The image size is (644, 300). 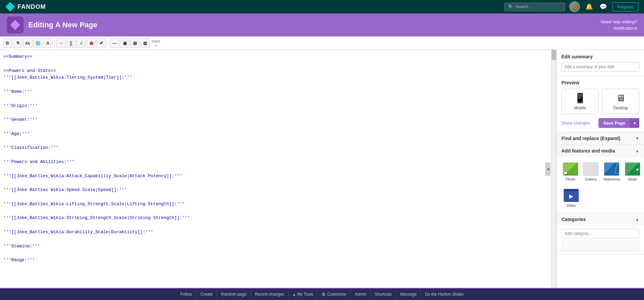 What do you see at coordinates (635, 123) in the screenshot?
I see `save-page-dropdown-button: ▼` at bounding box center [635, 123].